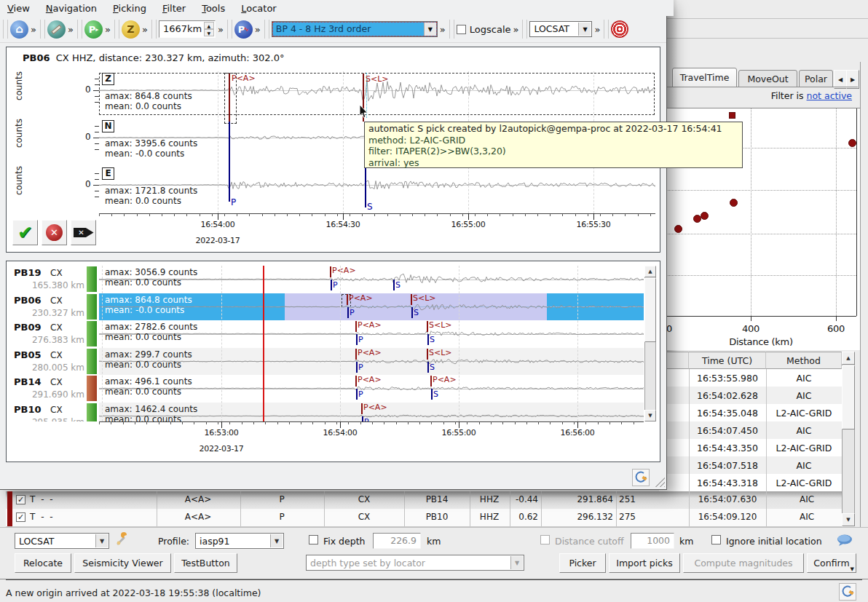 The width and height of the screenshot is (868, 602). I want to click on spin-down-icon: ▼, so click(209, 33).